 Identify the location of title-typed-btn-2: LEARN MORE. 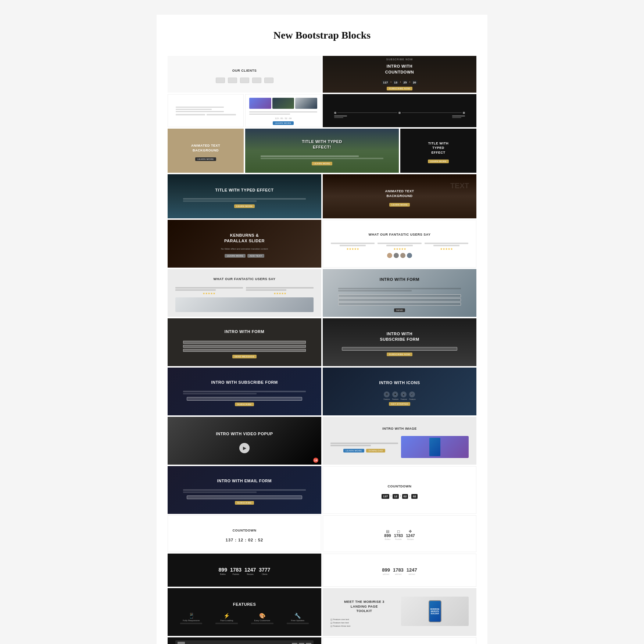
(438, 161).